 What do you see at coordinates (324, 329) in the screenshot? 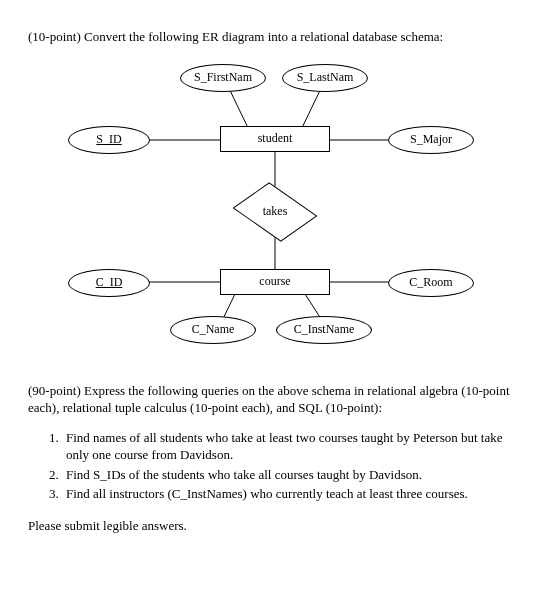
I see `attr-c-instname-label: C_InstName` at bounding box center [324, 329].